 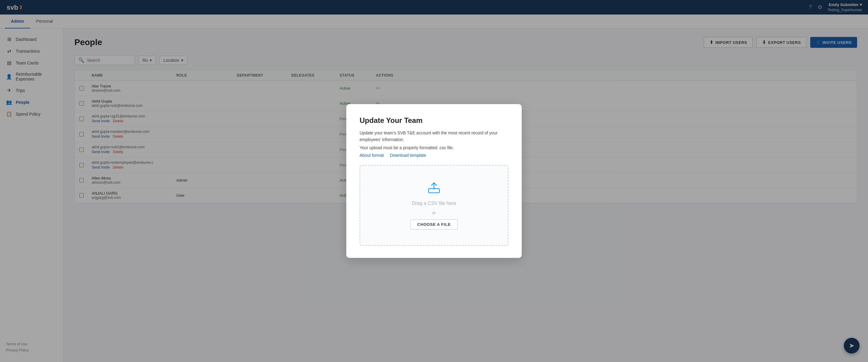 What do you see at coordinates (434, 121) in the screenshot?
I see `modal-title: Update Your Team` at bounding box center [434, 121].